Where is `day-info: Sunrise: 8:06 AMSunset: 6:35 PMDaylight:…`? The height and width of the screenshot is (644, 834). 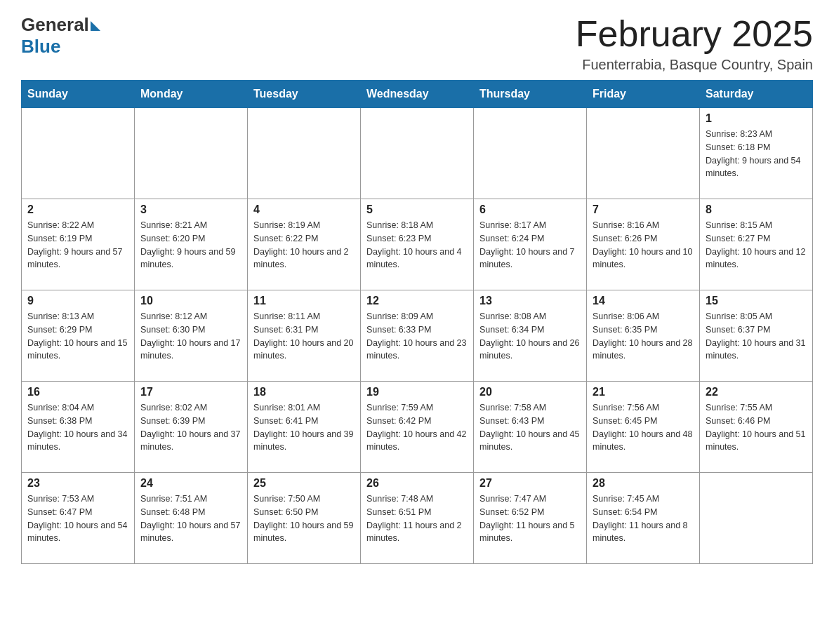
day-info: Sunrise: 8:06 AMSunset: 6:35 PMDaylight:… is located at coordinates (643, 337).